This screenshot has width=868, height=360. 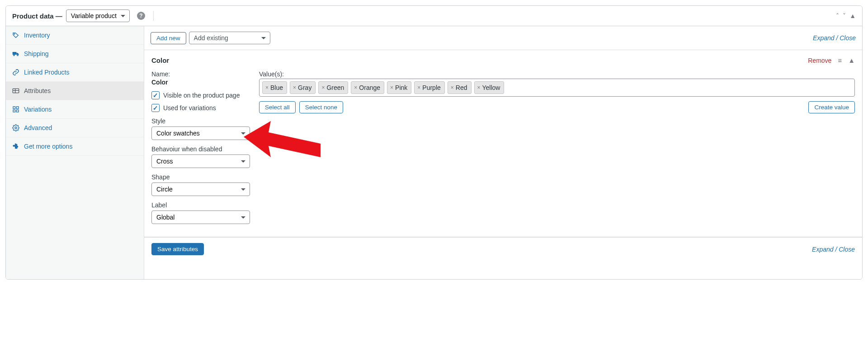 I want to click on style-select: Color swatches, so click(x=201, y=133).